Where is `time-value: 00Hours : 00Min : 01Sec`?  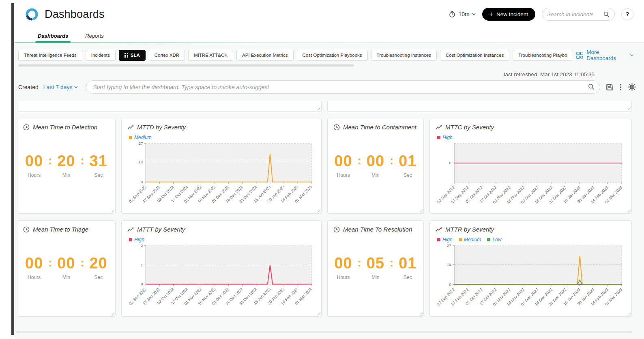
time-value: 00Hours : 00Min : 01Sec is located at coordinates (376, 165).